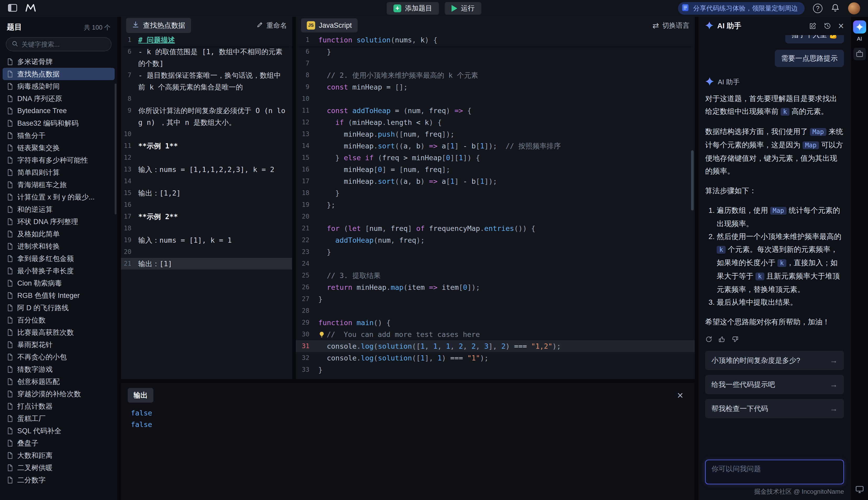 Image resolution: width=868 pixels, height=500 pixels. I want to click on code-line: 13 minHeap.push([num, freq]);, so click(495, 134).